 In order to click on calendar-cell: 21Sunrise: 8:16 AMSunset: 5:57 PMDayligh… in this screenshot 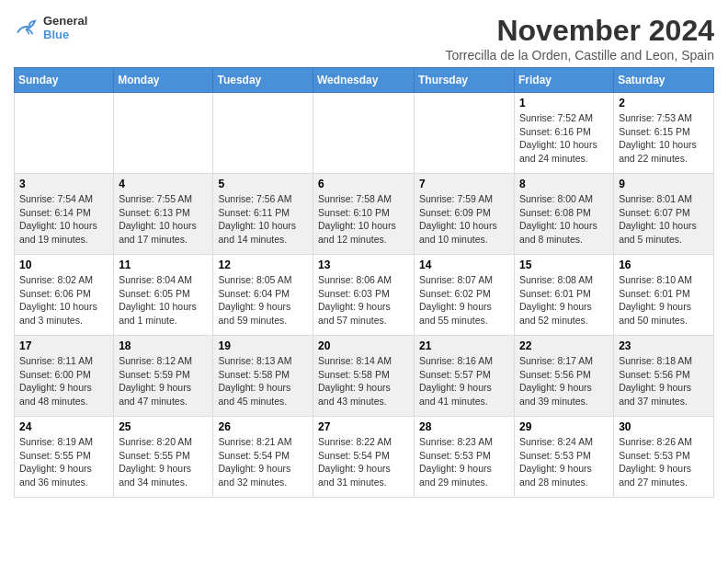, I will do `click(465, 376)`.